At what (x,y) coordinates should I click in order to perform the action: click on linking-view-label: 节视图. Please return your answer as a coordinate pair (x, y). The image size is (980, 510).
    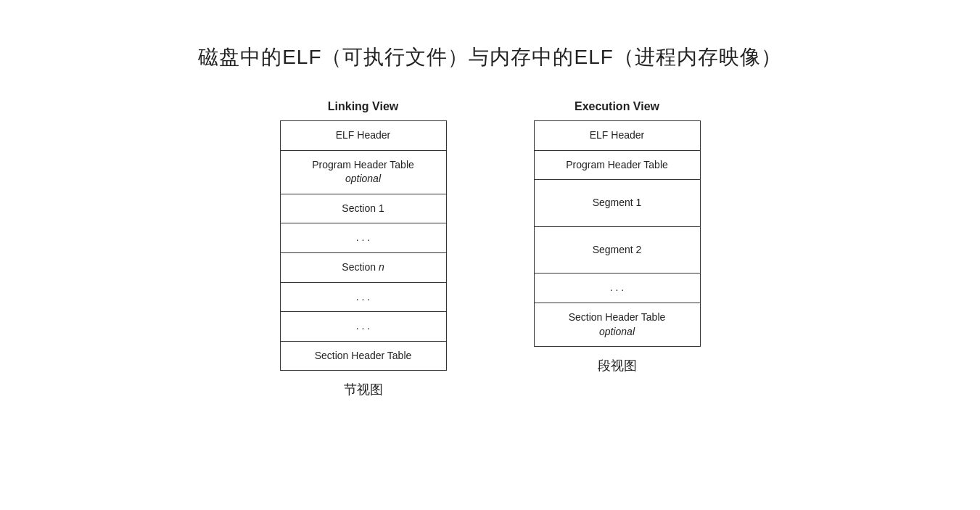
    Looking at the image, I should click on (363, 390).